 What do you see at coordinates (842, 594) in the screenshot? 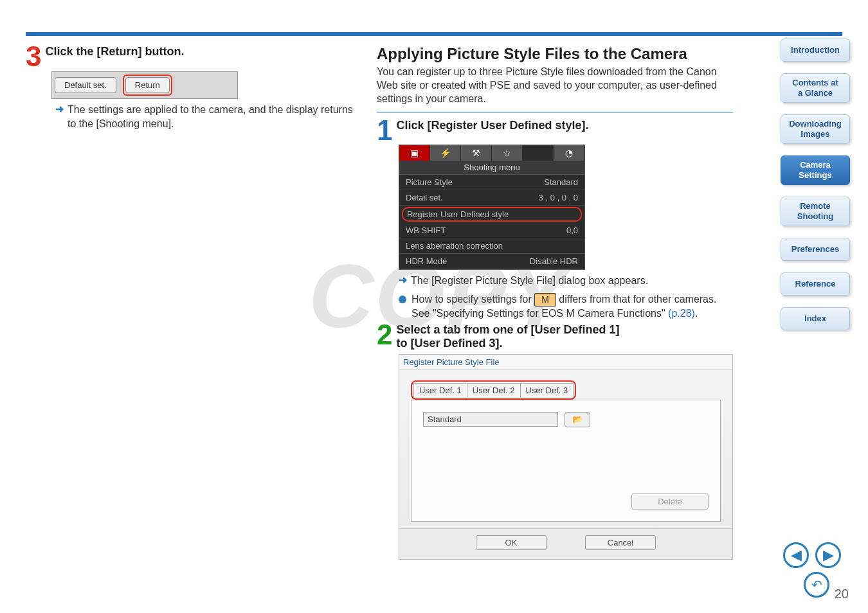
I see `page-number: 20` at bounding box center [842, 594].